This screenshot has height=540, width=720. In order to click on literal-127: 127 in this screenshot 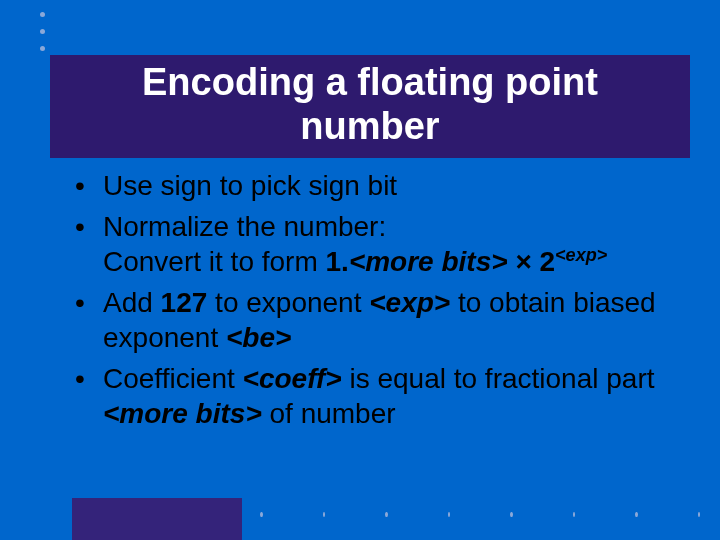, I will do `click(184, 302)`.